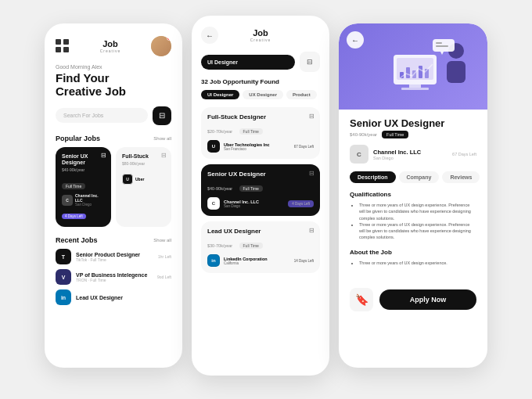 Image resolution: width=532 pixels, height=399 pixels. Describe the element at coordinates (413, 177) in the screenshot. I see `tabs-row: Description Company Reviews` at that location.